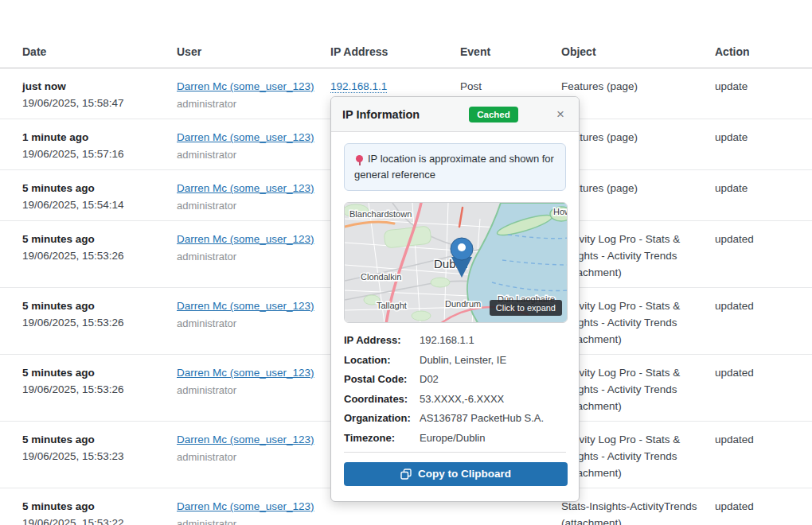 This screenshot has height=525, width=812. I want to click on cached-badge: Cached, so click(494, 115).